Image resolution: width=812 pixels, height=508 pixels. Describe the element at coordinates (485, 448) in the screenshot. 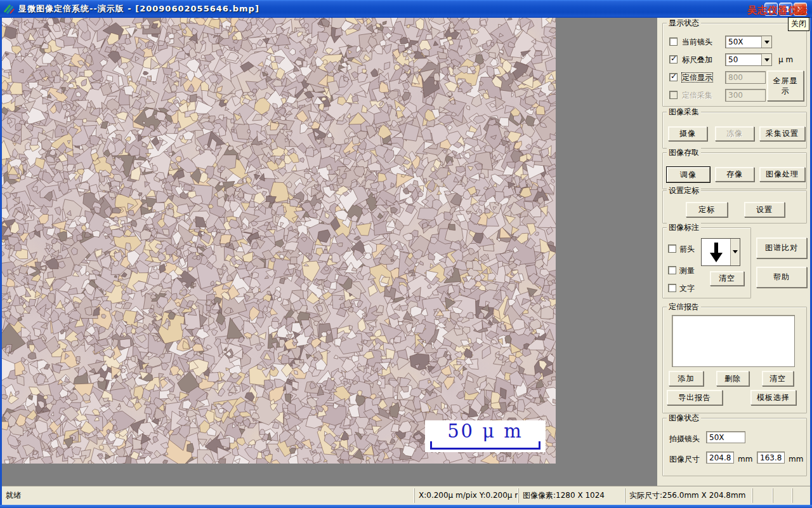

I see `scalebar-line` at that location.